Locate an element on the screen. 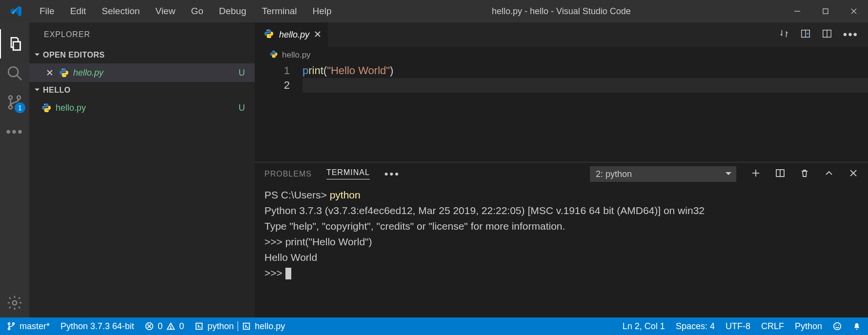  open-editor-item: hello.py U is located at coordinates (142, 73).